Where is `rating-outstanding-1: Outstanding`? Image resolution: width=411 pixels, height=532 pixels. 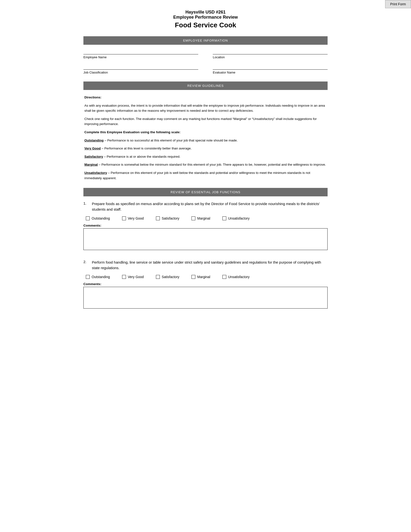 rating-outstanding-1: Outstanding is located at coordinates (98, 218).